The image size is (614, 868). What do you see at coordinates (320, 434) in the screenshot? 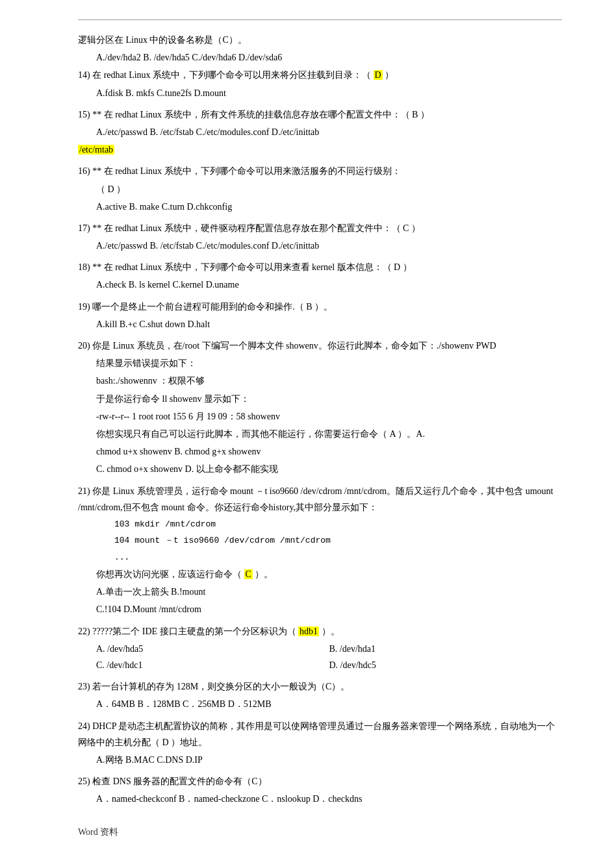
I see `q20-sub5: 你想实现只有自己可以运行此脚本，而其他不能运行，你需要运行命令（ A ）。A.` at bounding box center [320, 434].